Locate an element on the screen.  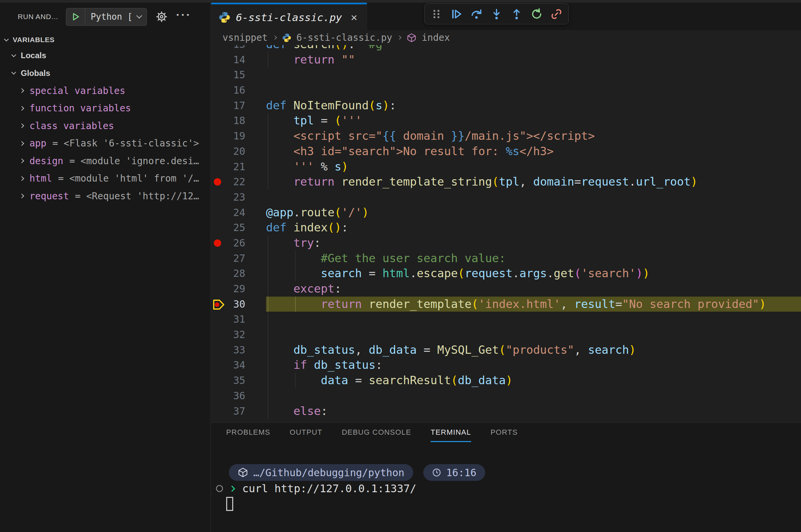
variable-row: app = <Flask '6-ssti-classic'> is located at coordinates (105, 144).